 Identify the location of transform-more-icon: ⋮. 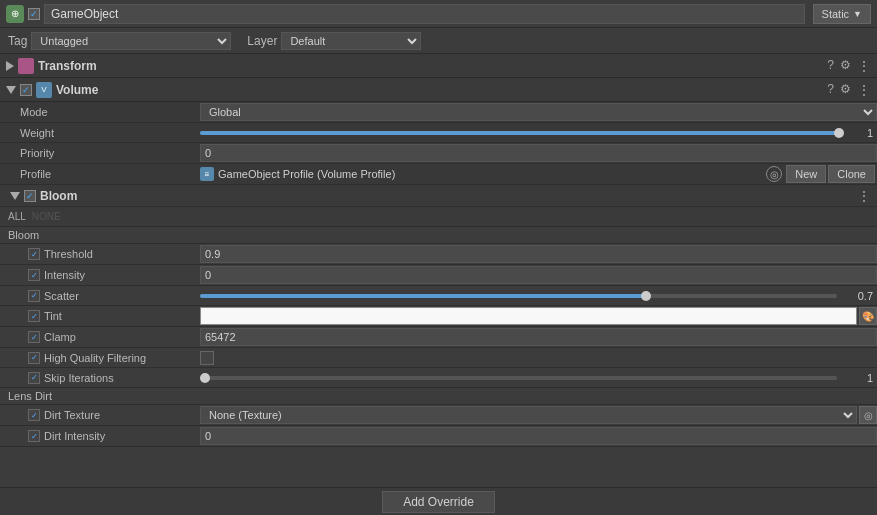
(864, 66).